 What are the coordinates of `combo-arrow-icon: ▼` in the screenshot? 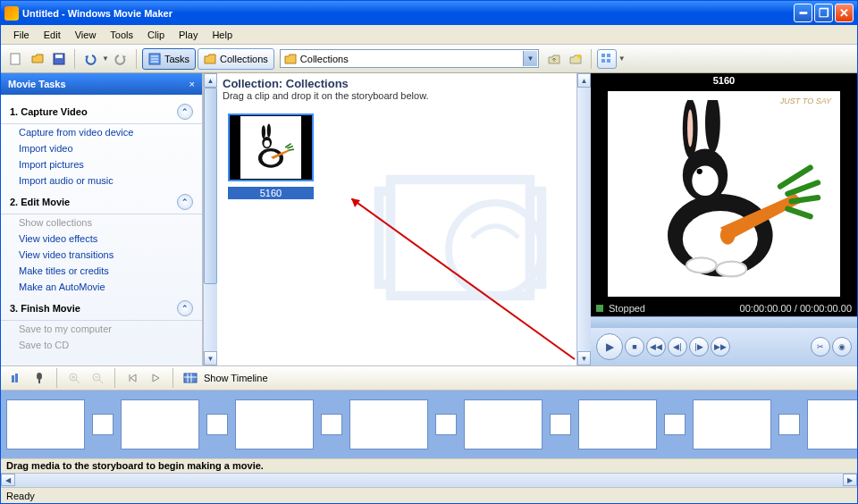 It's located at (530, 59).